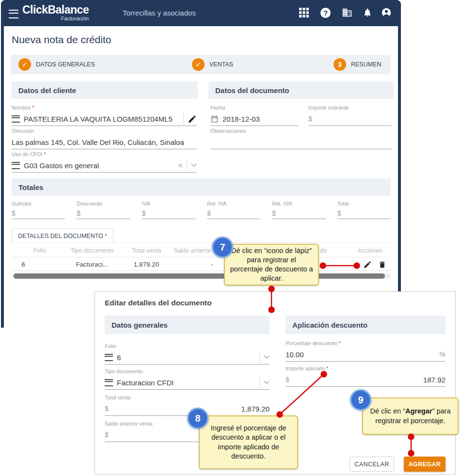 The width and height of the screenshot is (462, 476). What do you see at coordinates (201, 64) in the screenshot?
I see `stepper: ✓ DATOS GENERALES ✓ VENTAS 3 RESUMEN` at bounding box center [201, 64].